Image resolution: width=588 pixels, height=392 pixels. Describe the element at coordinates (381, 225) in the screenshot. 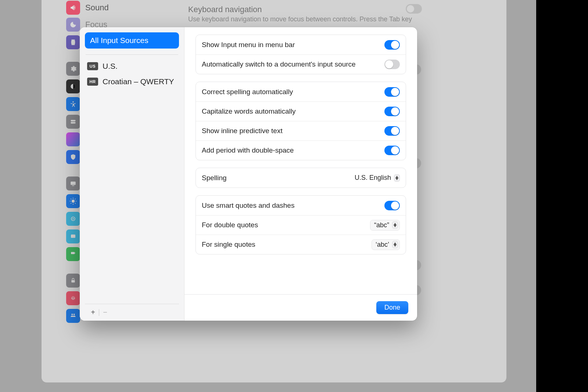

I see `select-value: “abc”` at that location.